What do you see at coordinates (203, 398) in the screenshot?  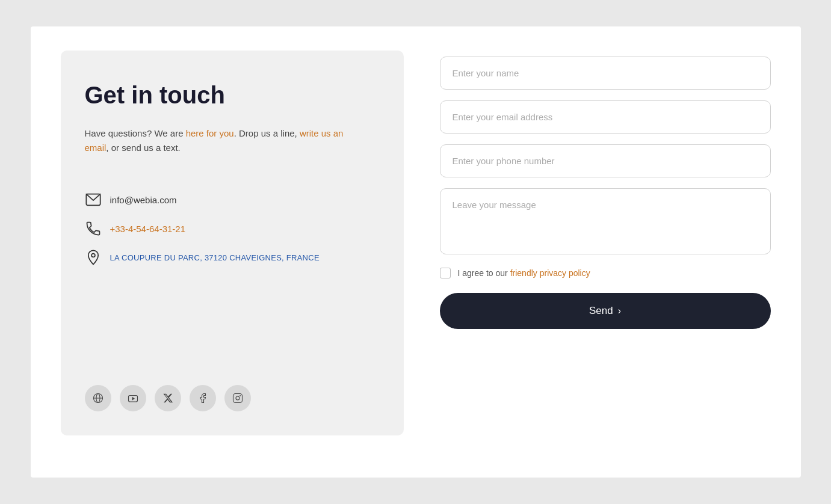 I see `social-facebook-button` at bounding box center [203, 398].